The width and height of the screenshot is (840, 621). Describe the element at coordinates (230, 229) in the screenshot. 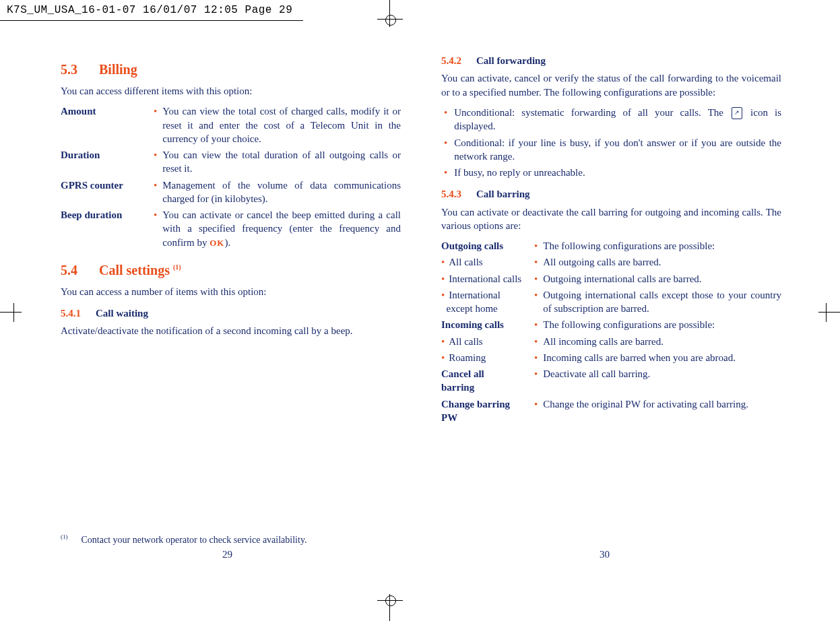

I see `row-beep: Beep duration •You can activate or cance…` at that location.